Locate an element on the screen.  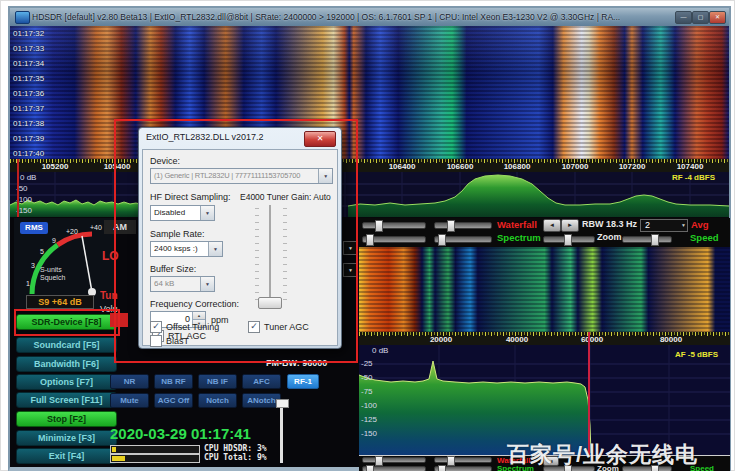
db-label: -50 is located at coordinates (367, 378).